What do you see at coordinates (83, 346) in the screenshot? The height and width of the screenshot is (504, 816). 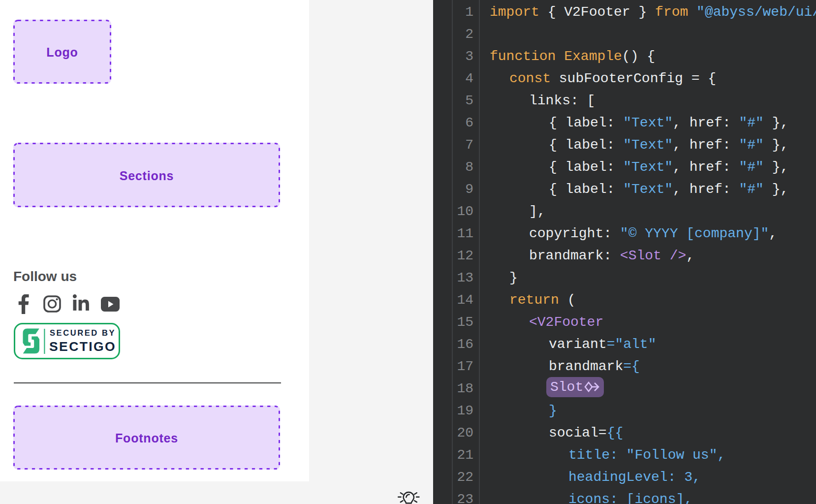 I see `svg-text: SECTIGO` at bounding box center [83, 346].